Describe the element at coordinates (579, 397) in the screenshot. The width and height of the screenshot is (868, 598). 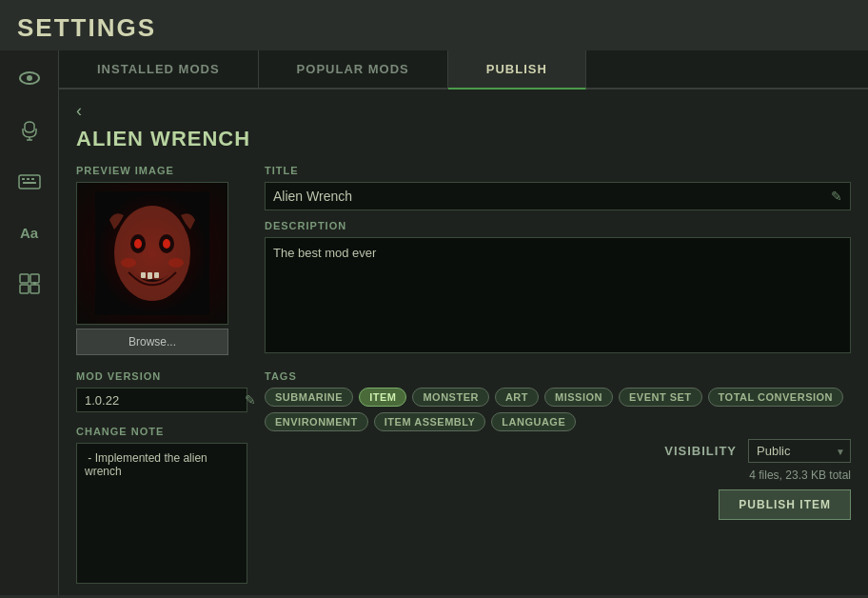
I see `tag-mission: MISSION` at that location.